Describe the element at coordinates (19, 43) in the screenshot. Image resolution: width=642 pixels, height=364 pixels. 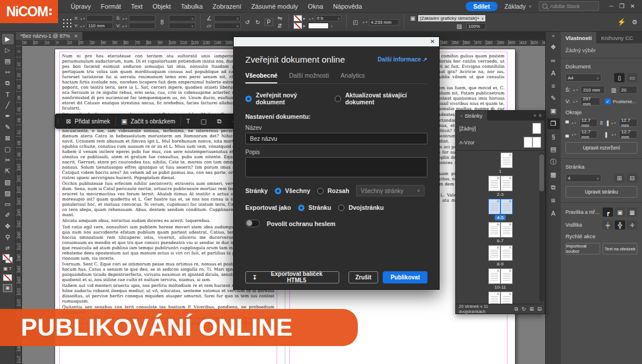
I see `ruler-corner` at that location.